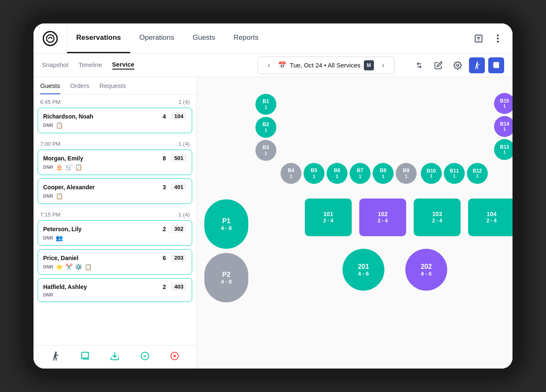 The image size is (546, 392). What do you see at coordinates (454, 173) in the screenshot?
I see `table-B11: B111` at bounding box center [454, 173].